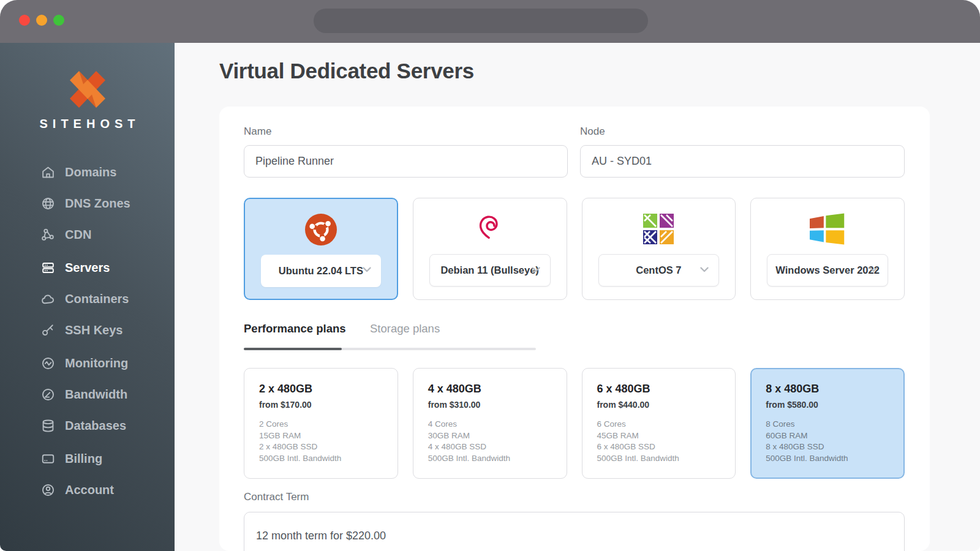  What do you see at coordinates (87, 299) in the screenshot?
I see `sidebar-item-containers: Containers` at bounding box center [87, 299].